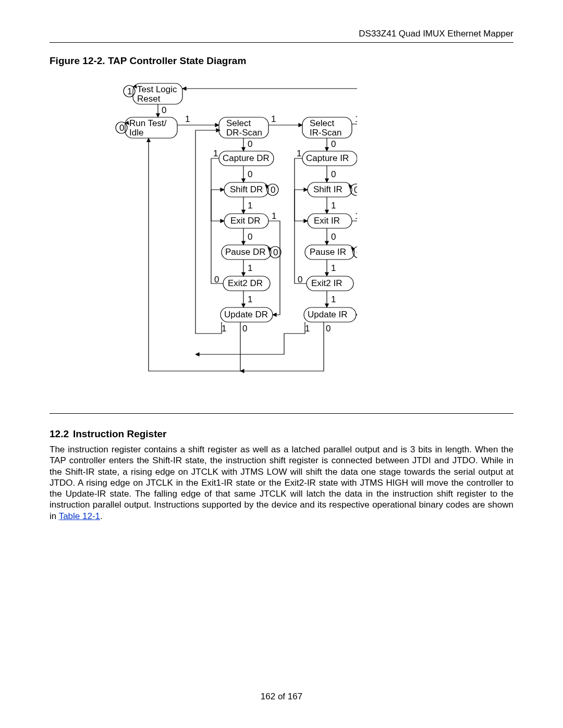 Image resolution: width=563 pixels, height=728 pixels. Describe the element at coordinates (245, 252) in the screenshot. I see `svg-text: Pause DR` at that location.